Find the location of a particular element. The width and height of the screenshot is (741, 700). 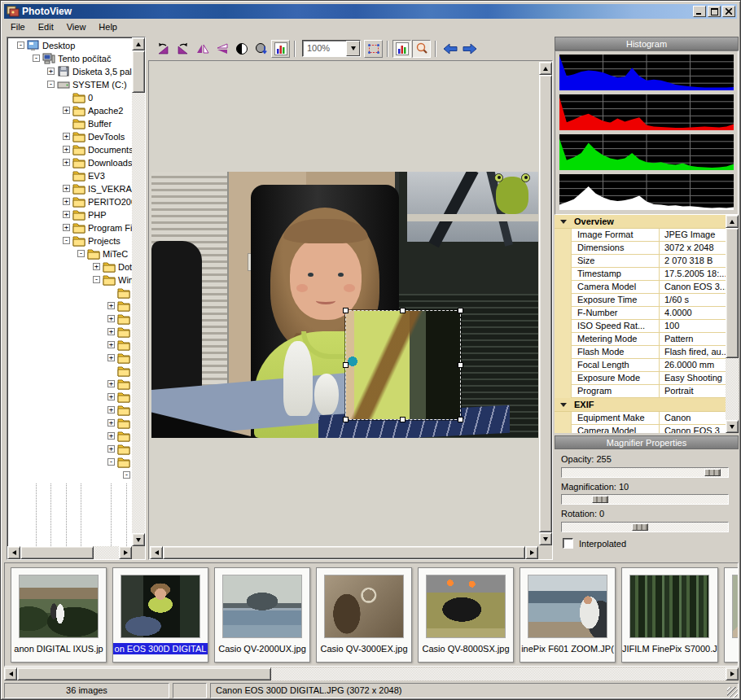

tree-item: EV3 is located at coordinates (70, 176).